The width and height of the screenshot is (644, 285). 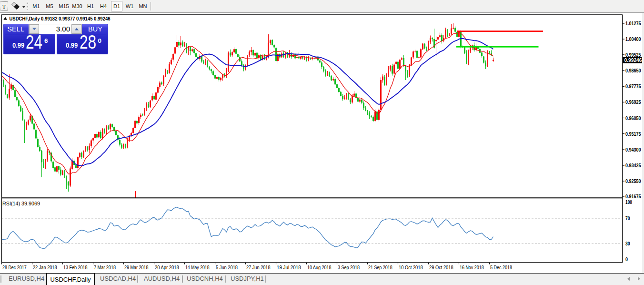 What do you see at coordinates (136, 267) in the screenshot?
I see `svg-text: 29 Mar 2018` at bounding box center [136, 267].